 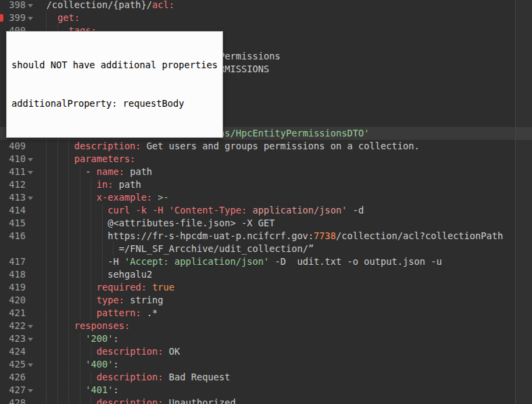 What do you see at coordinates (216, 249) in the screenshot?
I see `code-text: =/FNL_SF_Arcchive/udit_collection/”` at bounding box center [216, 249].